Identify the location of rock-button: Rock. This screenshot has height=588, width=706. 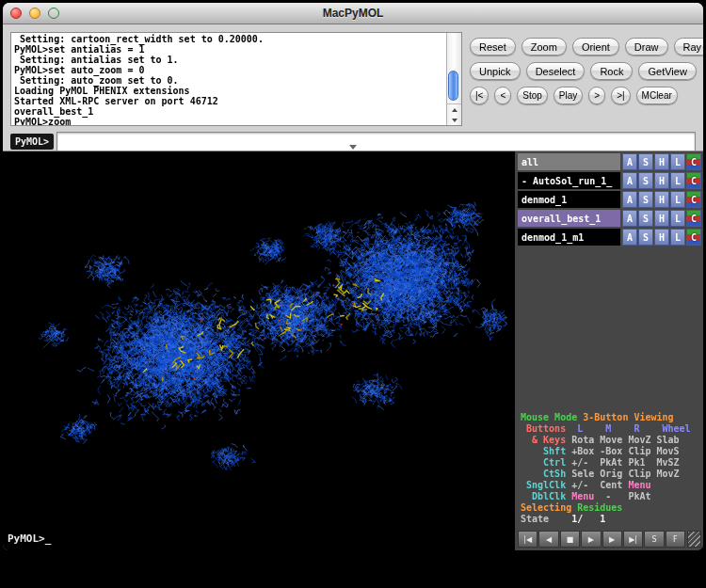
(612, 72).